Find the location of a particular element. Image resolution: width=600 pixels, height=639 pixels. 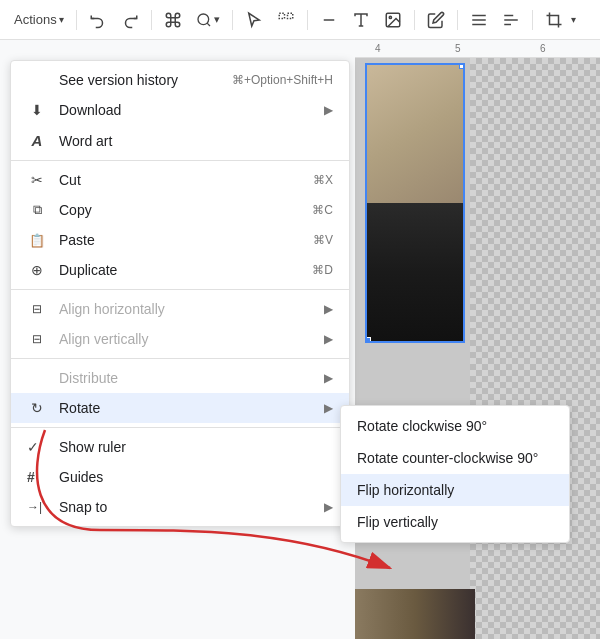

handle-top-right is located at coordinates (462, 66).